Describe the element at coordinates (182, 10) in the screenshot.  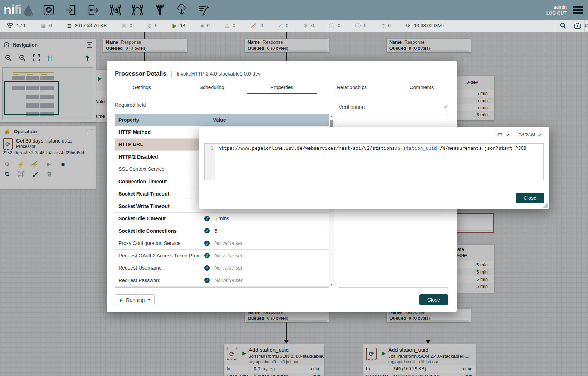
I see `template-tool-icon` at that location.